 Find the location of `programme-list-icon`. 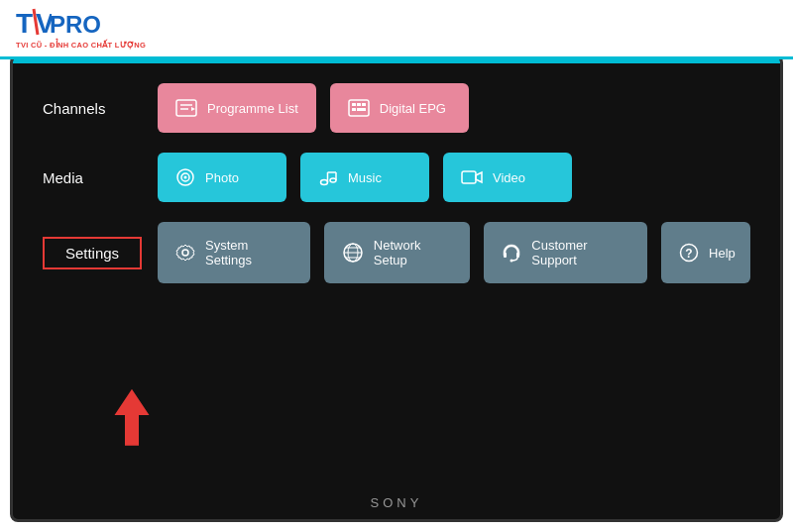

programme-list-icon is located at coordinates (186, 108).